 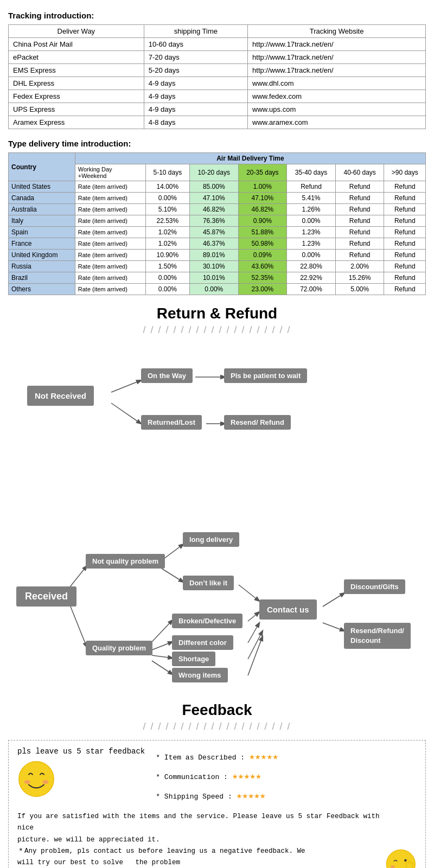 What do you see at coordinates (167, 173) in the screenshot?
I see `col-5-10: 5-10 days` at bounding box center [167, 173].